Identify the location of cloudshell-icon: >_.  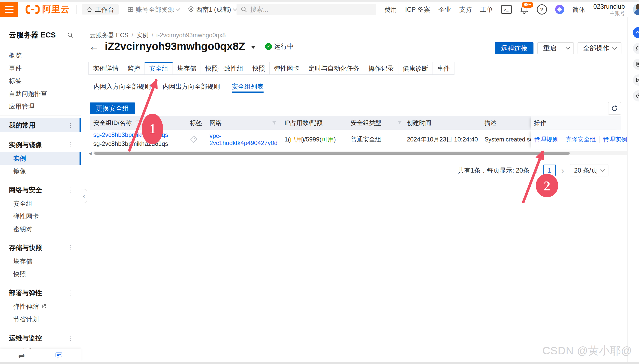
(506, 9).